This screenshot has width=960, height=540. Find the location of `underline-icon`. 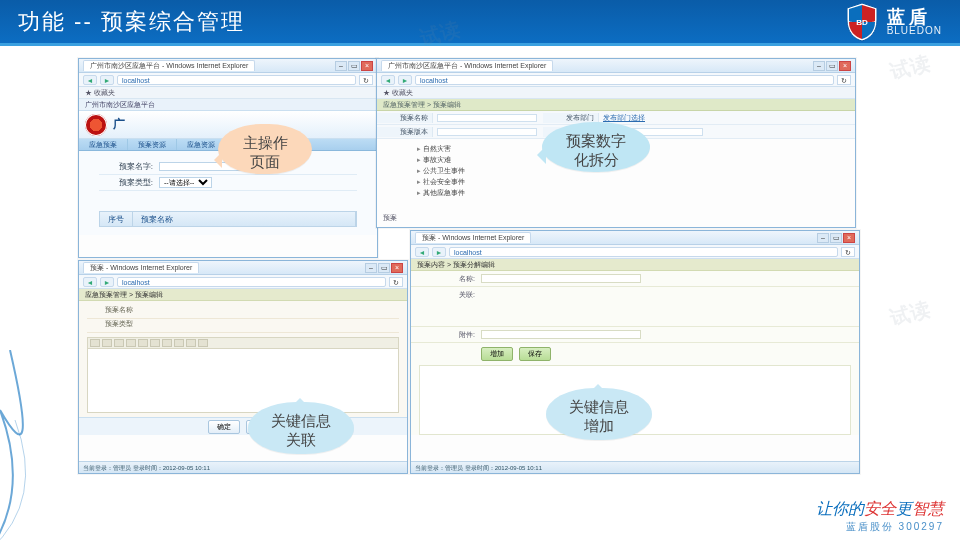

underline-icon is located at coordinates (119, 343).